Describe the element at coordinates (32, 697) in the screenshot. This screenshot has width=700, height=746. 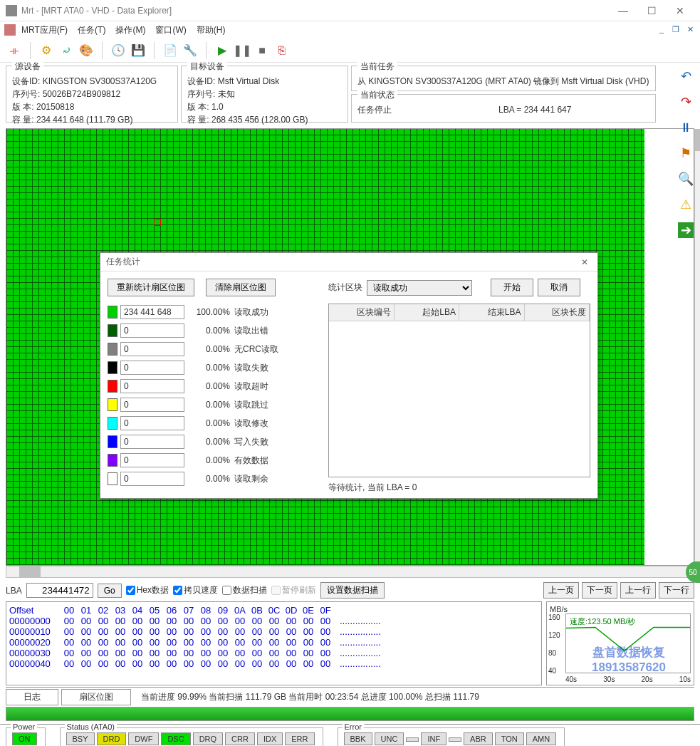
I see `tab-log: 日志` at that location.